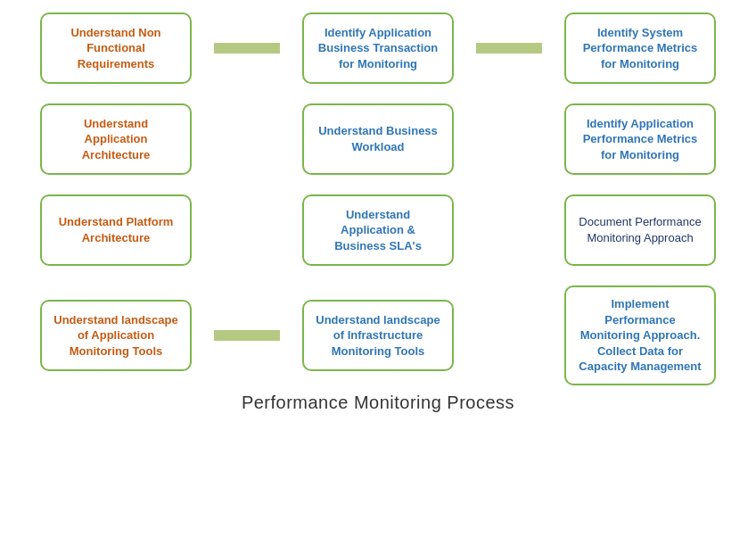 Image resolution: width=756 pixels, height=554 pixels. Describe the element at coordinates (116, 48) in the screenshot. I see `process-box: Understand Non Functional Requirements` at that location.